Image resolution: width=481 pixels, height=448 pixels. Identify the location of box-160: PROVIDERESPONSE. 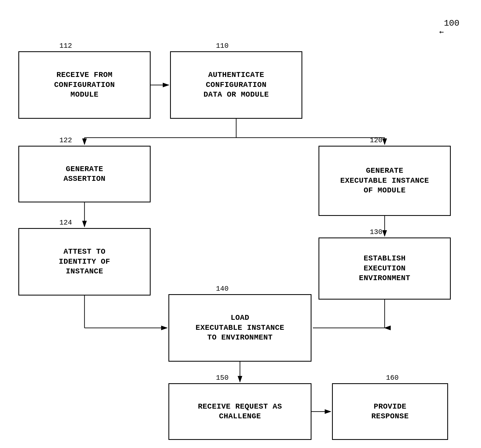
(390, 412).